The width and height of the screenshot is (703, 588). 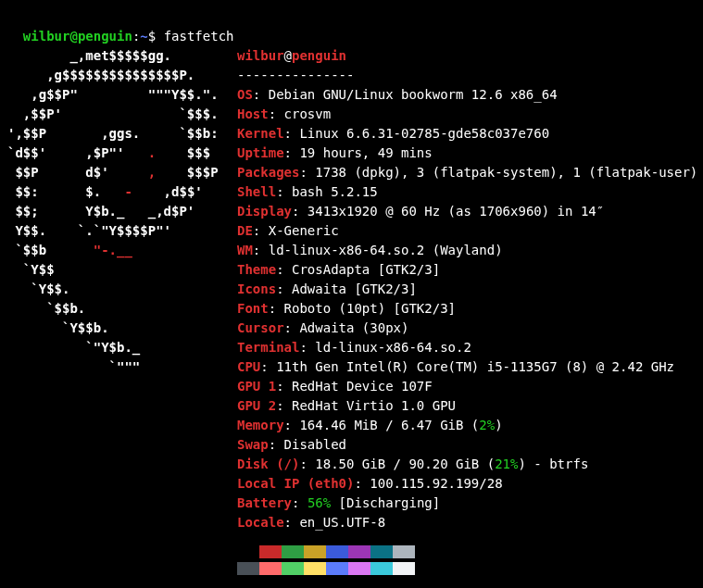 I want to click on info-swap: Swap: Disabled, so click(x=467, y=444).